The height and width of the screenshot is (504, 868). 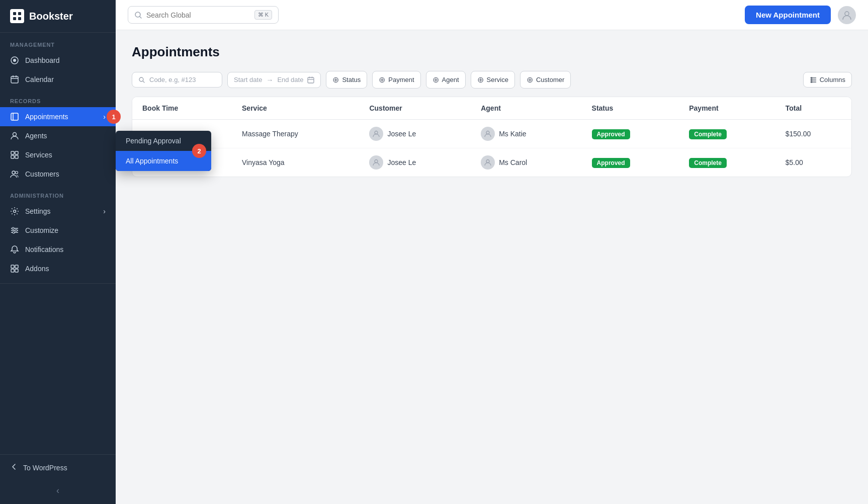 I want to click on row2-agent-name: Ms Carol, so click(x=513, y=162).